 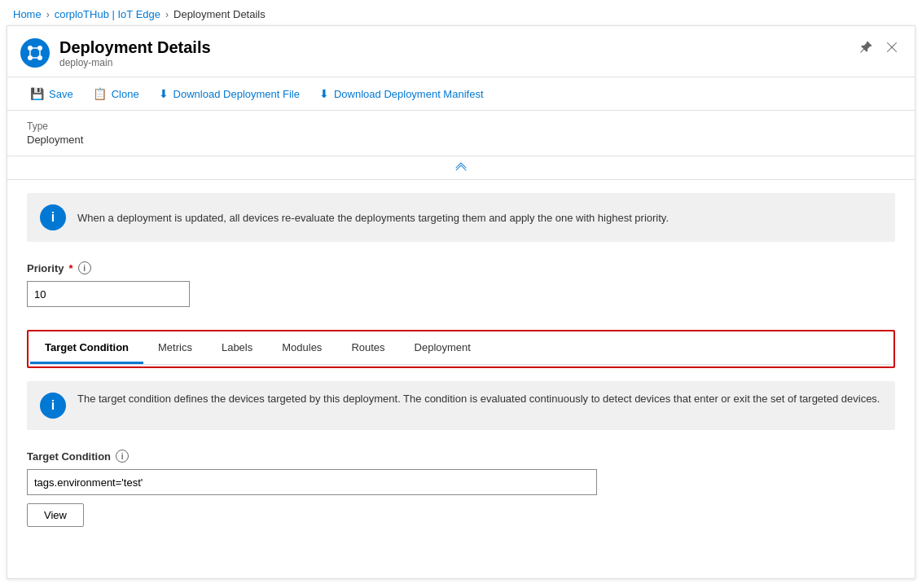 I want to click on save-button: 💾 Save, so click(x=52, y=94).